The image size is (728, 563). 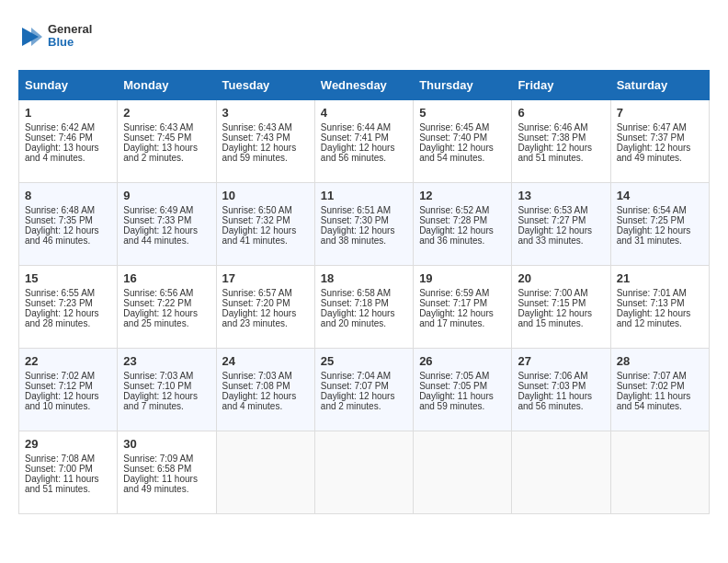 I want to click on cell-info-line: Sunrise: 6:45 AM, so click(x=462, y=127).